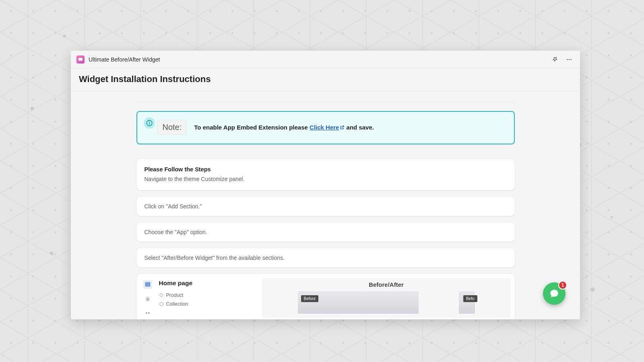 This screenshot has height=362, width=644. Describe the element at coordinates (208, 283) in the screenshot. I see `preview-sidebar-title: Home page` at that location.